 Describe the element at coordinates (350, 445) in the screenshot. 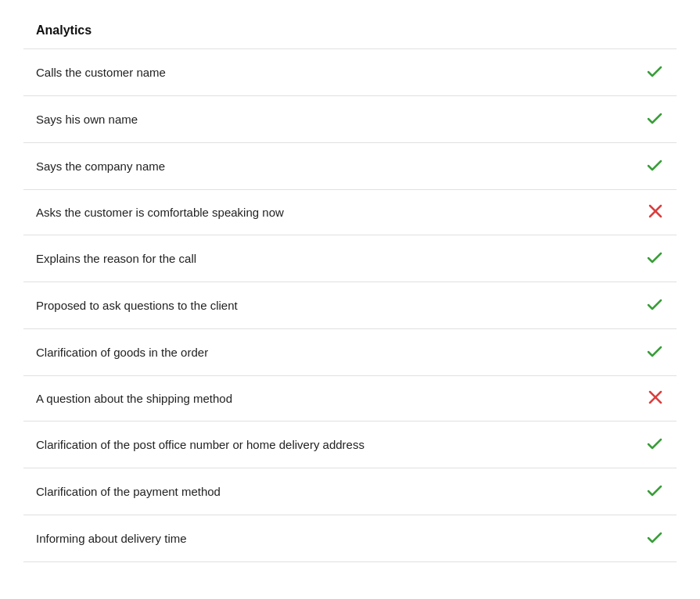

I see `table-row: Clarification of the post office number …` at that location.